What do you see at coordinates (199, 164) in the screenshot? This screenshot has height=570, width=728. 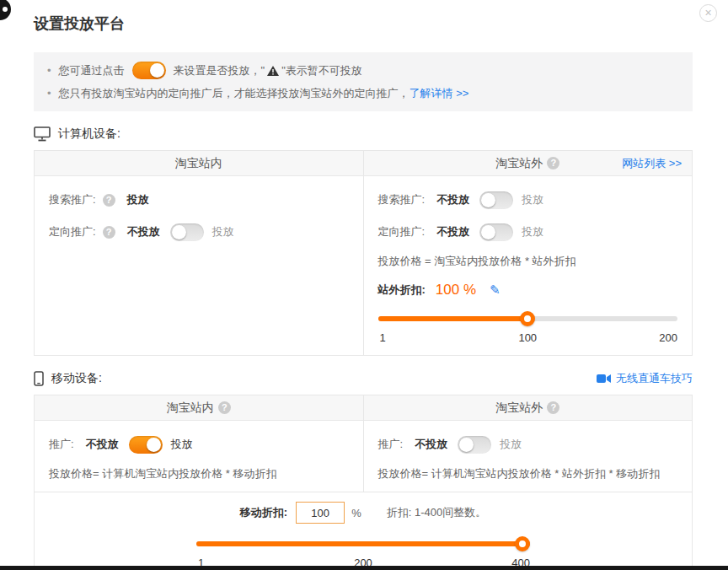 I see `computer-onsite-header-cell: 淘宝站内` at bounding box center [199, 164].